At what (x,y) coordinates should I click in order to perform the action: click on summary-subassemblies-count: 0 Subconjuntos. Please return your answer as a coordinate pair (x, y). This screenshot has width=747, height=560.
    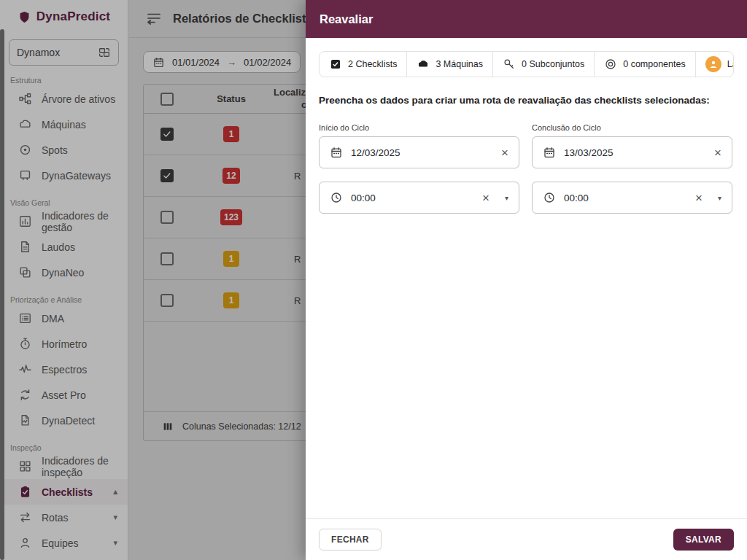
    Looking at the image, I should click on (553, 64).